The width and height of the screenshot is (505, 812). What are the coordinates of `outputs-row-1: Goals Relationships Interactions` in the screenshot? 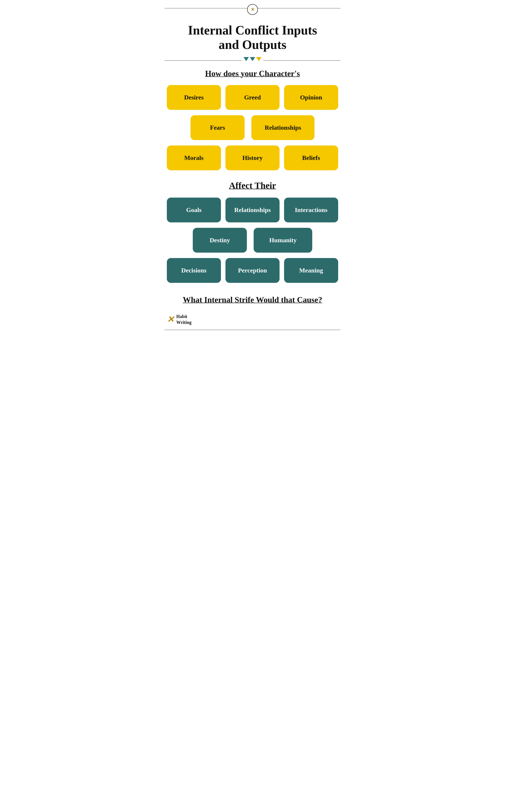 It's located at (252, 210).